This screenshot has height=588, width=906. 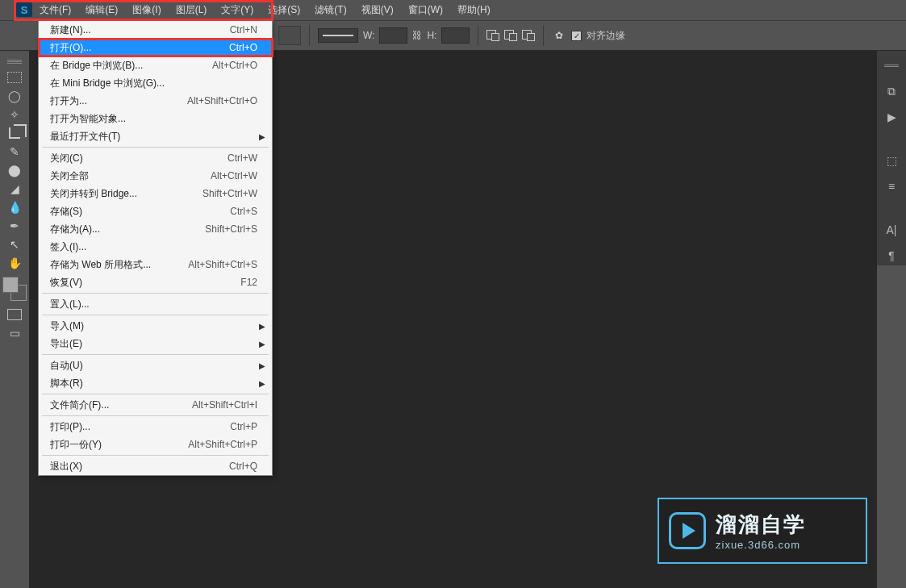 I want to click on color-swatches, so click(x=15, y=289).